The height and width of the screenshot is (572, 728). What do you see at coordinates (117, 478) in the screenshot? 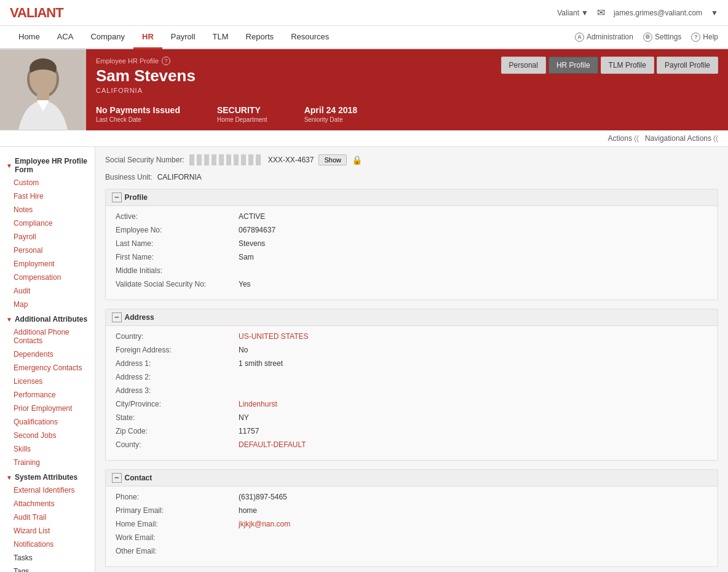
I see `contact-collapse-btn: −` at bounding box center [117, 478].